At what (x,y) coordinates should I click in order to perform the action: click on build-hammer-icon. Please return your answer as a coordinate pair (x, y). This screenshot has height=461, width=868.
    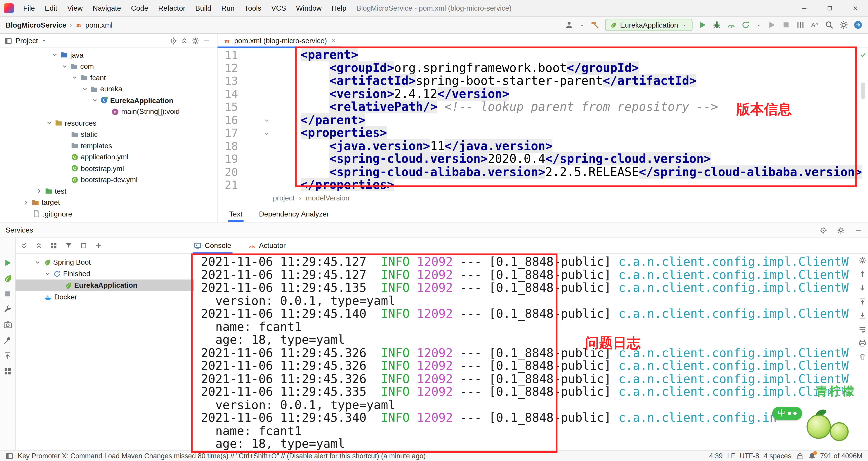
    Looking at the image, I should click on (595, 25).